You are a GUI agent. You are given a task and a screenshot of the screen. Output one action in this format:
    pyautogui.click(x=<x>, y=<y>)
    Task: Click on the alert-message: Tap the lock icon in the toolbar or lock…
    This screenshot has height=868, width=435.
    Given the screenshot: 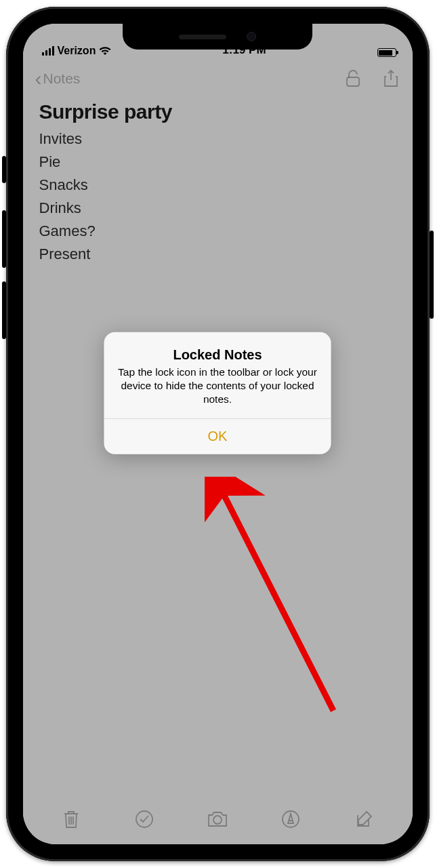 What is the action you would take?
    pyautogui.click(x=218, y=385)
    